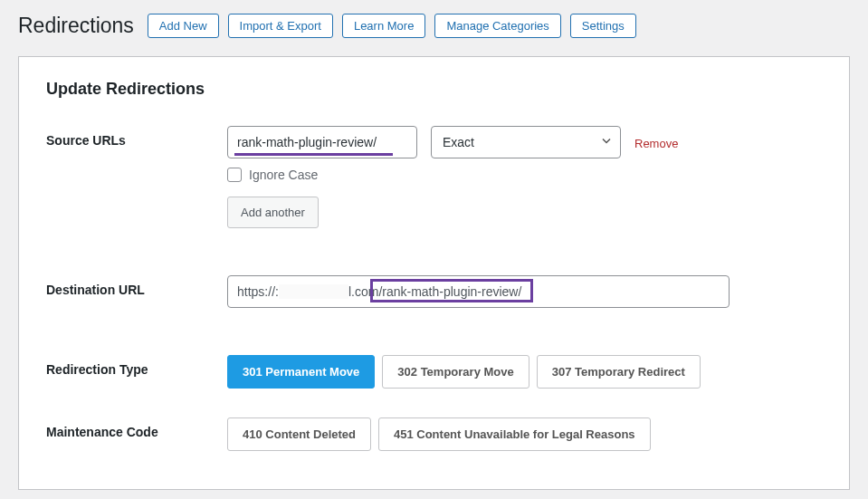  What do you see at coordinates (322, 142) in the screenshot?
I see `source-url-input` at bounding box center [322, 142].